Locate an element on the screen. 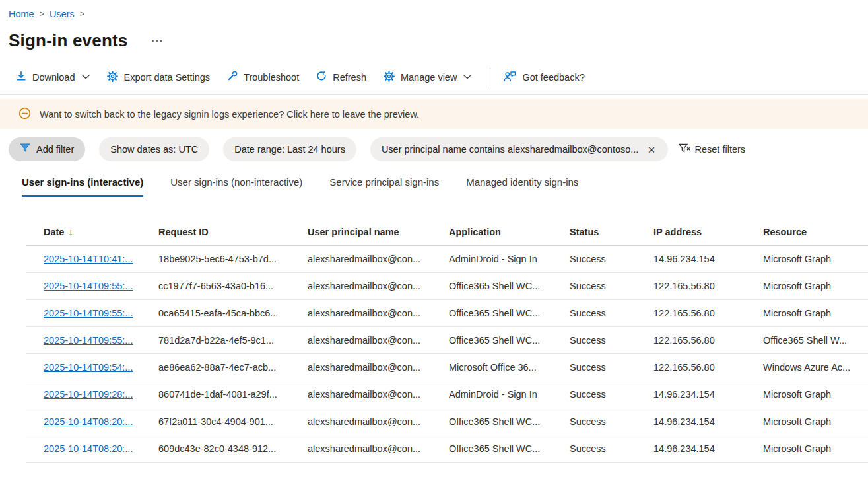 This screenshot has width=868, height=481. download-button: Download is located at coordinates (53, 77).